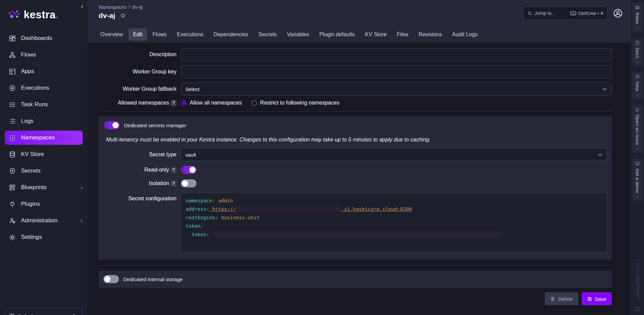 This screenshot has height=315, width=644. I want to click on help-circle-icon, so click(638, 76).